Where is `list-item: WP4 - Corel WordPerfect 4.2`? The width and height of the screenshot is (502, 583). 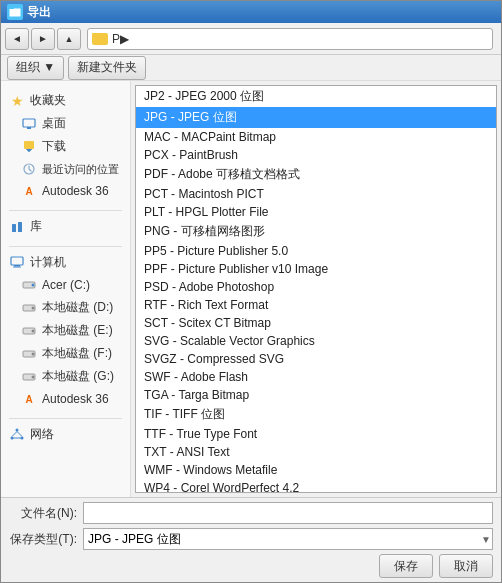 list-item: WP4 - Corel WordPerfect 4.2 is located at coordinates (316, 486).